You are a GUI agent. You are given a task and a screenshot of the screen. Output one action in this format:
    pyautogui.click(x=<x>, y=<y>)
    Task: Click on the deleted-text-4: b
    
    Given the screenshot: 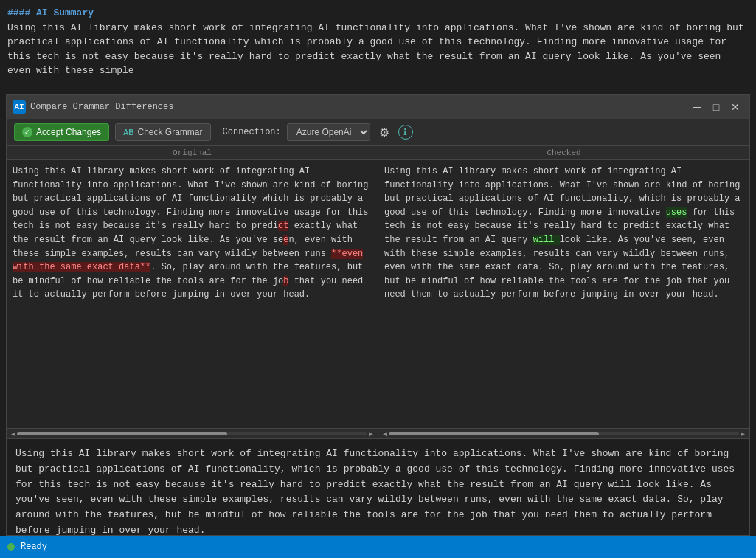 What is the action you would take?
    pyautogui.click(x=286, y=281)
    